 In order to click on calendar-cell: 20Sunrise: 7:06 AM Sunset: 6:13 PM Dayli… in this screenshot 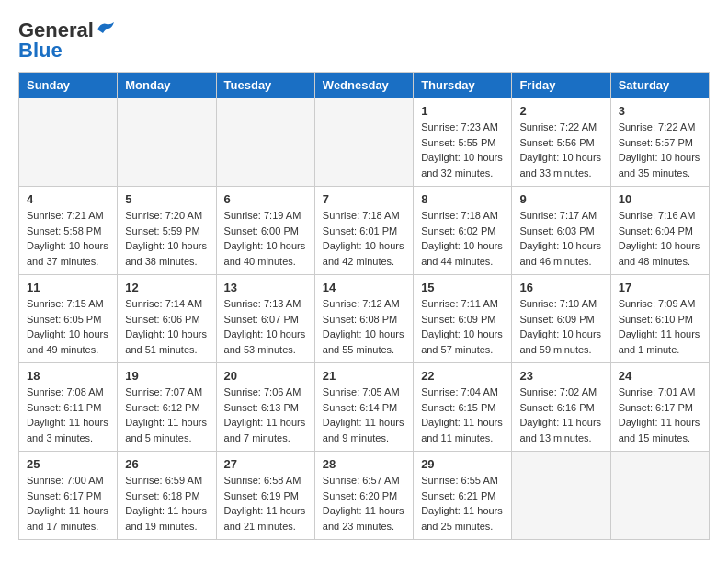, I will do `click(265, 408)`.